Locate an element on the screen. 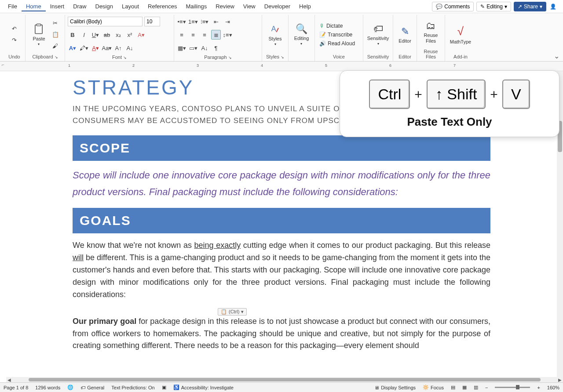  goals-paragraph-1: We know that we're not known as being ex… is located at coordinates (282, 270).